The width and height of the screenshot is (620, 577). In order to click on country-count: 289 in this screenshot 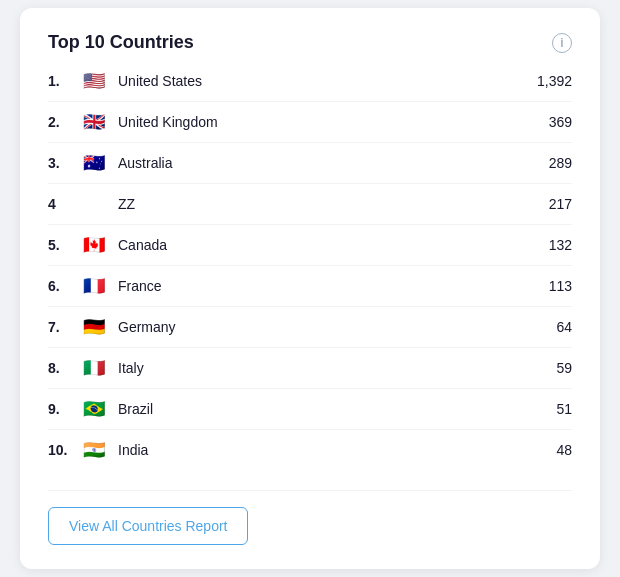, I will do `click(547, 163)`.